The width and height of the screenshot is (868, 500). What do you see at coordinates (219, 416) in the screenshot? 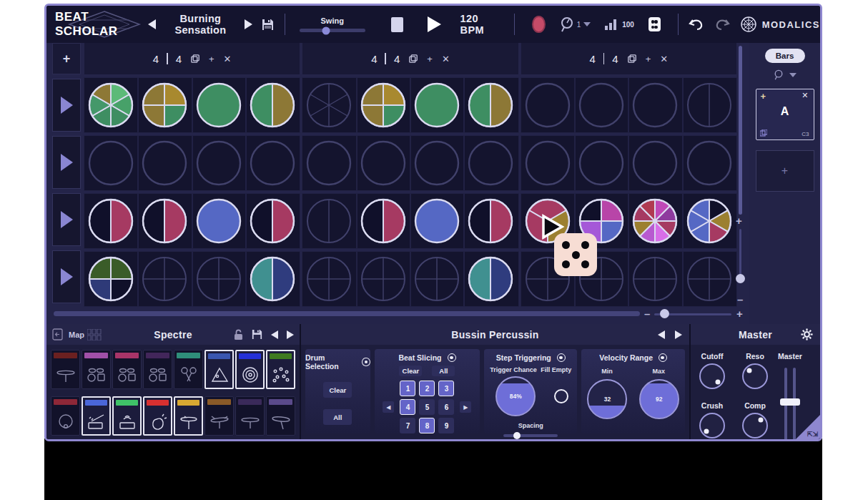
I see `drum-pad-crash` at bounding box center [219, 416].